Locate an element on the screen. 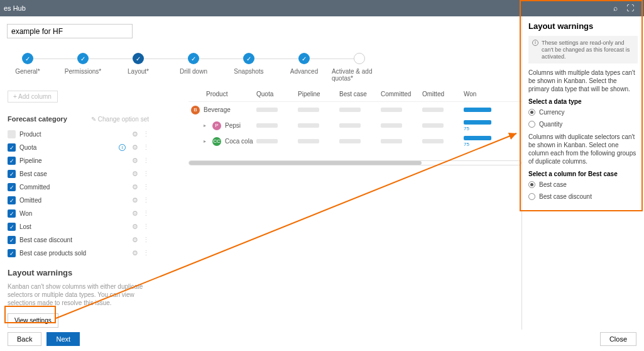  preview-table-header: ProductQuotaPipelineBest caseCommittedOm… is located at coordinates (355, 96).